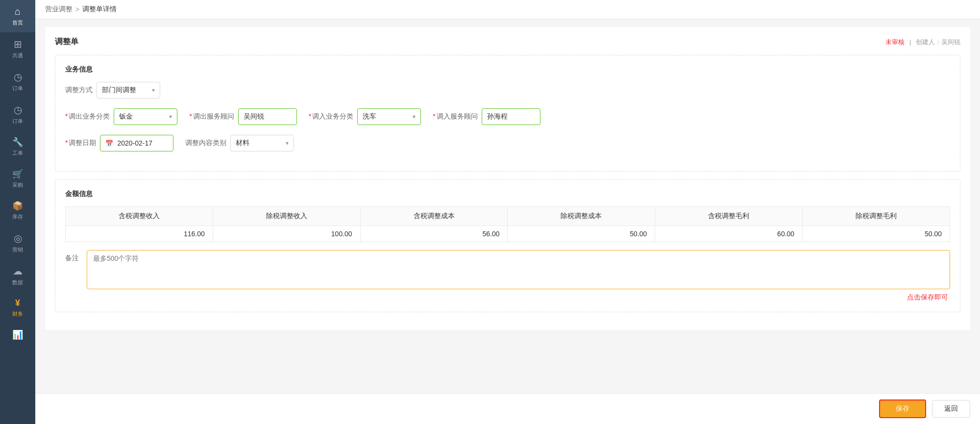 This screenshot has width=980, height=424. Describe the element at coordinates (729, 217) in the screenshot. I see `col-taxed-margin: 含税调整毛利` at that location.